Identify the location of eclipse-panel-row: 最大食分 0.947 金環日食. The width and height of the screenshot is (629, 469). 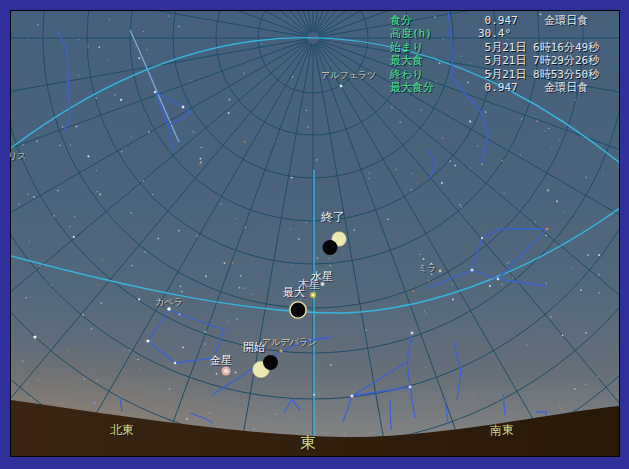
(494, 88).